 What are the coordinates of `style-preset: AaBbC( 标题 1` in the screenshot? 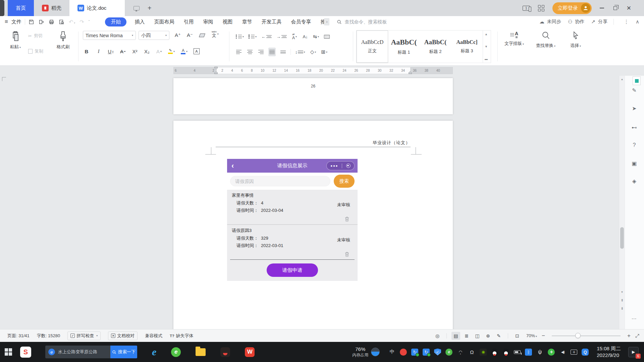 It's located at (404, 47).